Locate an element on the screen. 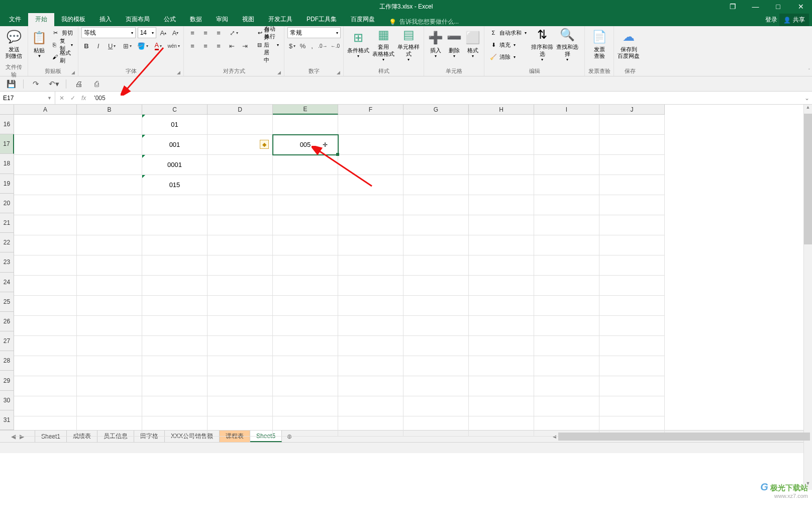 Image resolution: width=812 pixels, height=513 pixels. expand-formula-bar-icon: ⌄ is located at coordinates (807, 98).